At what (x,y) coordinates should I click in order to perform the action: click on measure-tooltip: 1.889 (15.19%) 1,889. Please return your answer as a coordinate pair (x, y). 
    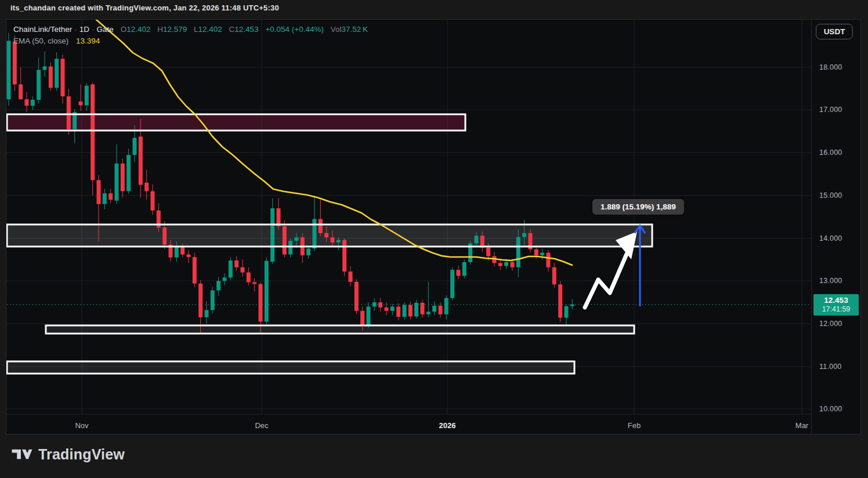
    Looking at the image, I should click on (638, 207).